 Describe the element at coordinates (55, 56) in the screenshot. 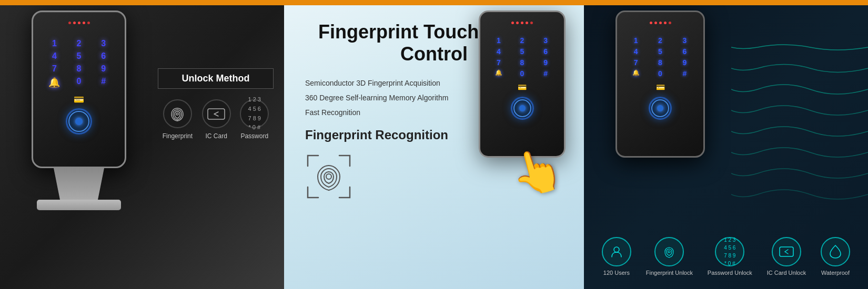

I see `key-4: 4` at that location.